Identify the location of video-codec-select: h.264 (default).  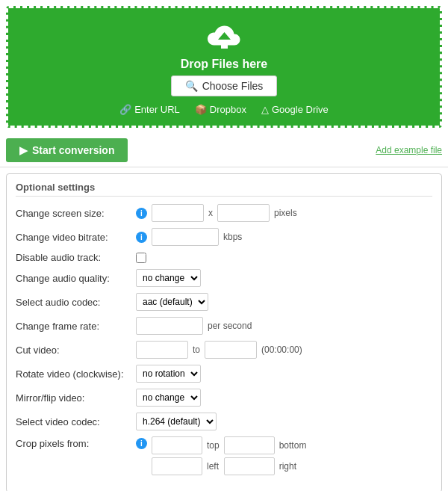
(176, 421).